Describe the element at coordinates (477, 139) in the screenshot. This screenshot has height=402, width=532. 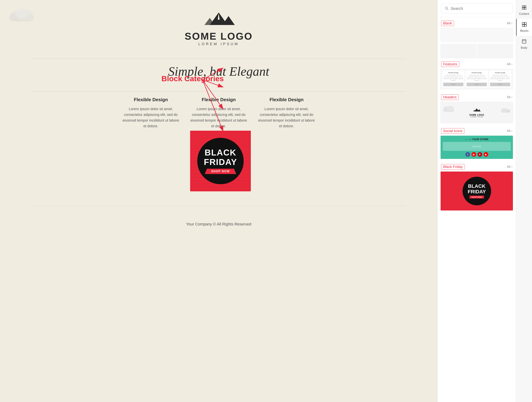
I see `social-store-label: — — YOUR STORE` at that location.